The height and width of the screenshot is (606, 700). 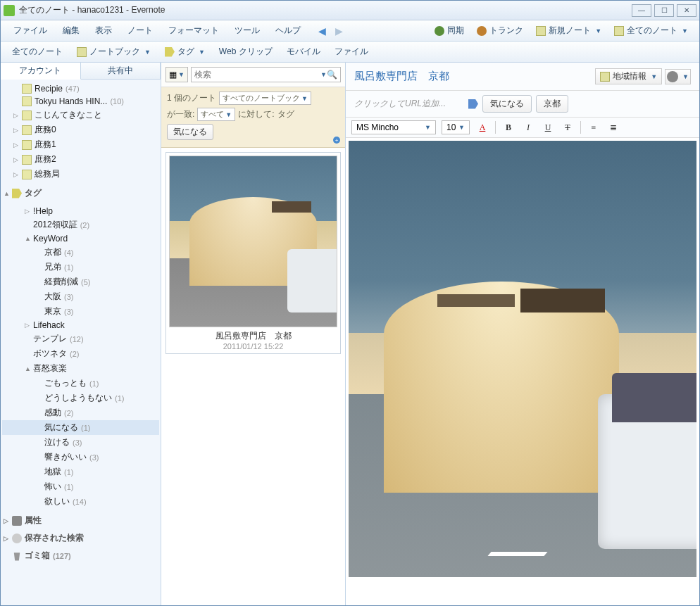 What do you see at coordinates (80, 145) in the screenshot?
I see `notebook-item: ▷庶務1` at bounding box center [80, 145].